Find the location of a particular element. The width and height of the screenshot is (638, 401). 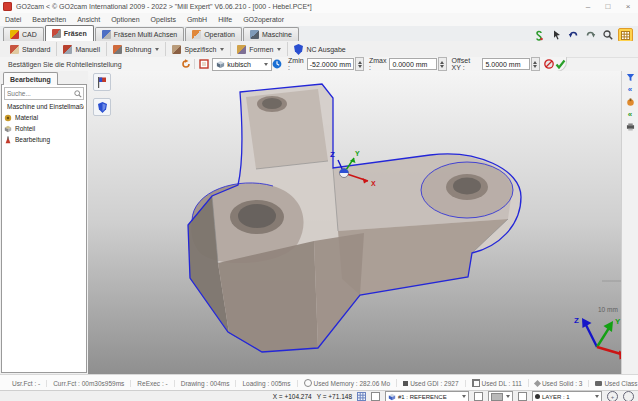

offset-xy-stepper is located at coordinates (536, 64).